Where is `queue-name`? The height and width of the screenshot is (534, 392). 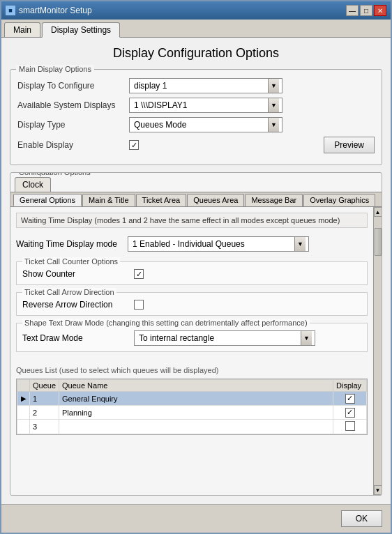
queue-name is located at coordinates (197, 427).